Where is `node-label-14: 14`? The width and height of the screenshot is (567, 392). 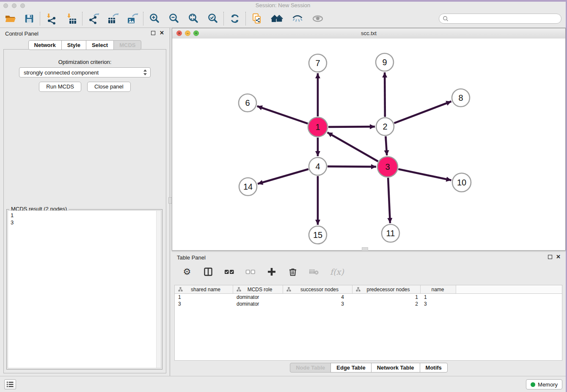 node-label-14: 14 is located at coordinates (248, 187).